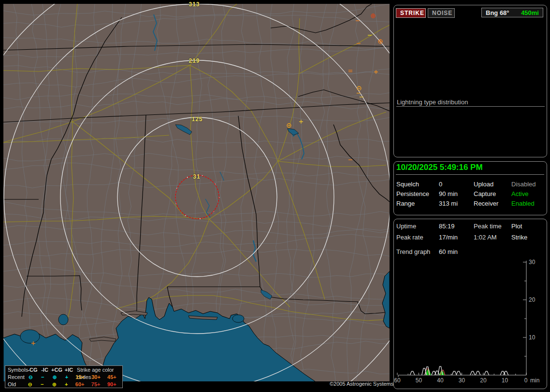 Image resolution: width=550 pixels, height=392 pixels. What do you see at coordinates (456, 204) in the screenshot?
I see `status-value: 313 mi` at bounding box center [456, 204].